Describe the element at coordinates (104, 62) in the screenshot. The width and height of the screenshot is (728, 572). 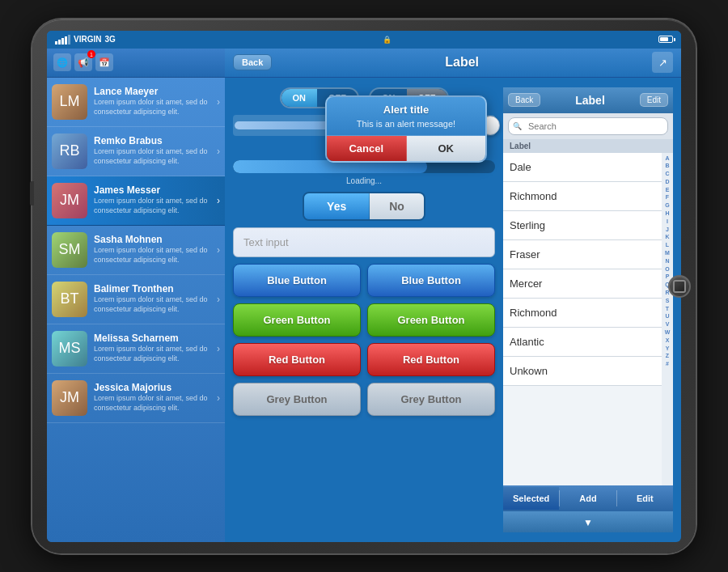
I see `calendar-icon: 📅` at that location.